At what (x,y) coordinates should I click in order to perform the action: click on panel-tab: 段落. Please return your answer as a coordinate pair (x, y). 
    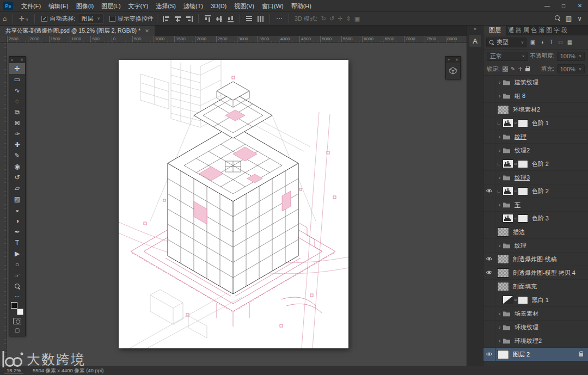
    Looking at the image, I should click on (564, 30).